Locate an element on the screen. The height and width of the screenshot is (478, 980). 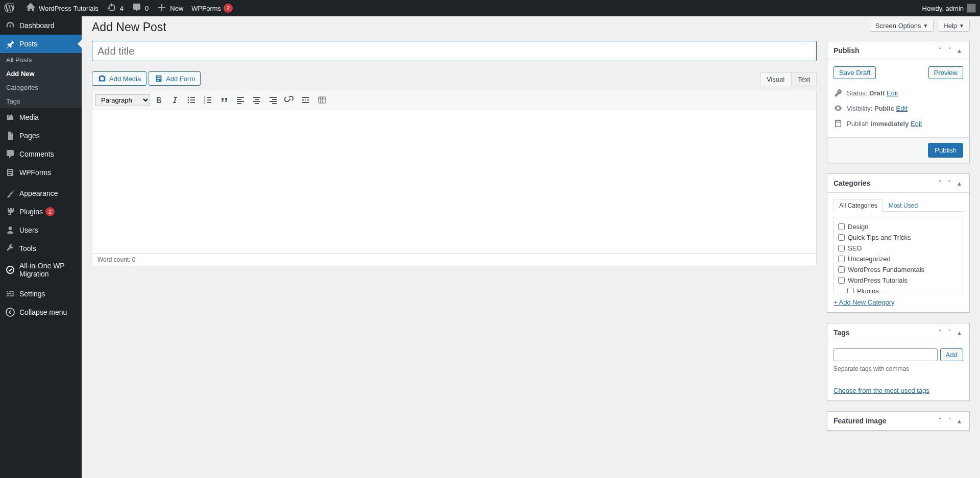
sidebar-item-settings: Settings is located at coordinates (41, 294).